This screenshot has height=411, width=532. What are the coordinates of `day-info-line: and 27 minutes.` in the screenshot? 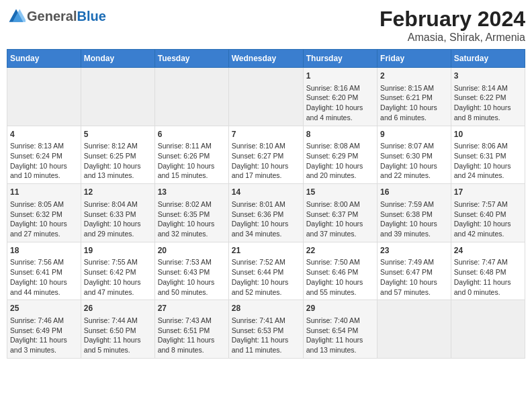 It's located at (44, 234).